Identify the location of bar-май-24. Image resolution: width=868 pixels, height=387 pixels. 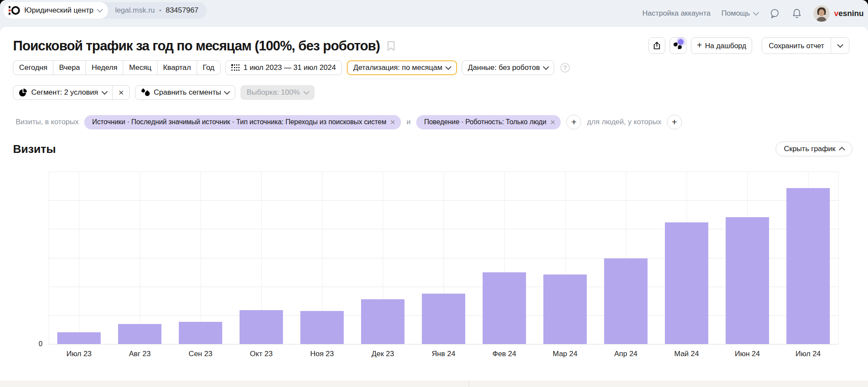
(687, 283).